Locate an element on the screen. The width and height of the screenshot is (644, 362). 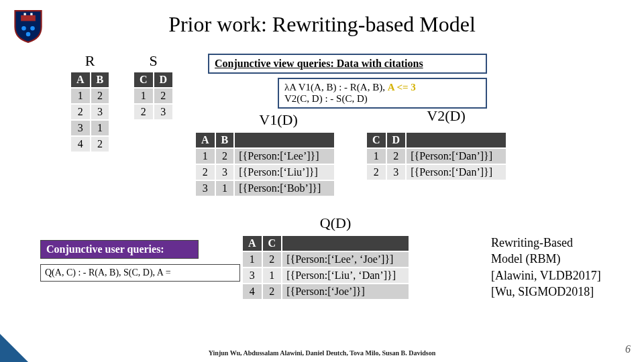
relation-R-table: AB 12 23 31 42 is located at coordinates (90, 112).